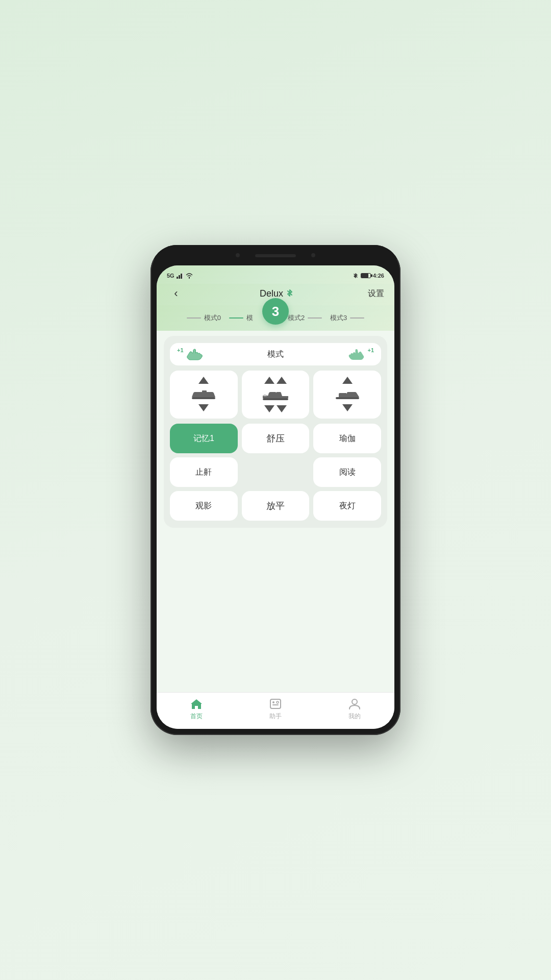 The image size is (551, 980). Describe the element at coordinates (276, 704) in the screenshot. I see `assistant-icon` at that location.